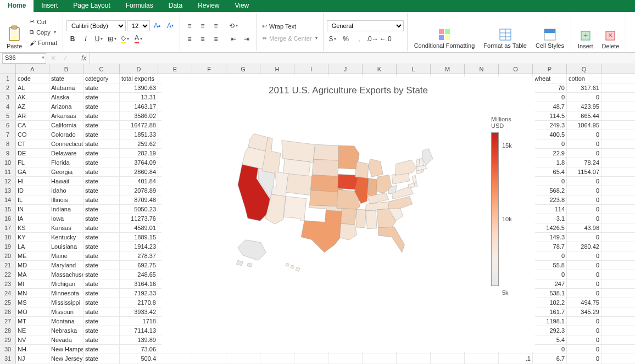 This screenshot has height=364, width=635. Describe the element at coordinates (33, 200) in the screenshot. I see `cell: IL` at that location.